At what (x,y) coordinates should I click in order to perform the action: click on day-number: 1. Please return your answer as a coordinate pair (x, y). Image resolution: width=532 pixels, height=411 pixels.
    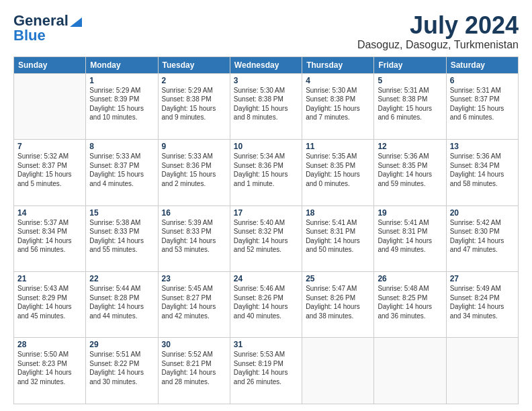
    Looking at the image, I should click on (122, 81).